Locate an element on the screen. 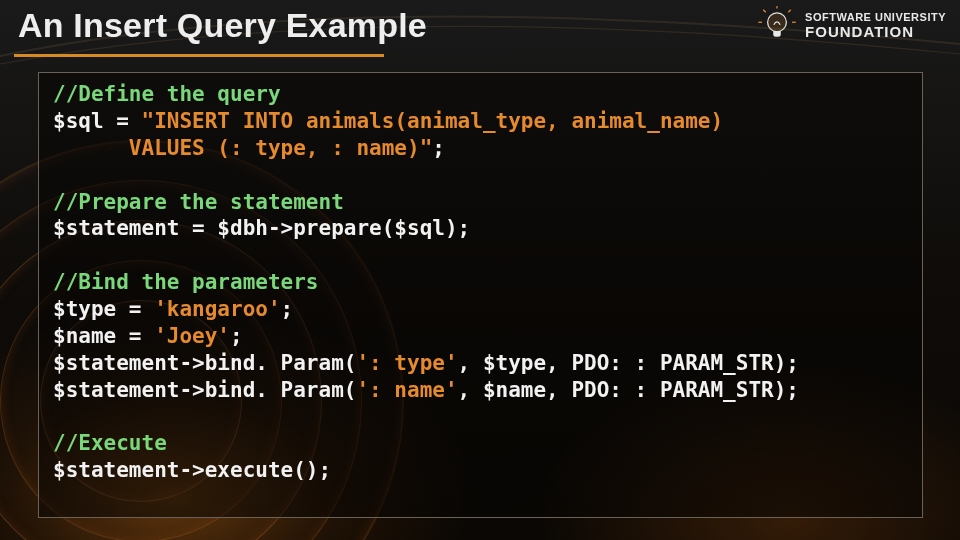 The image size is (960, 540). code-text: , $name, PDO: : PARAM_STR); is located at coordinates (628, 390).